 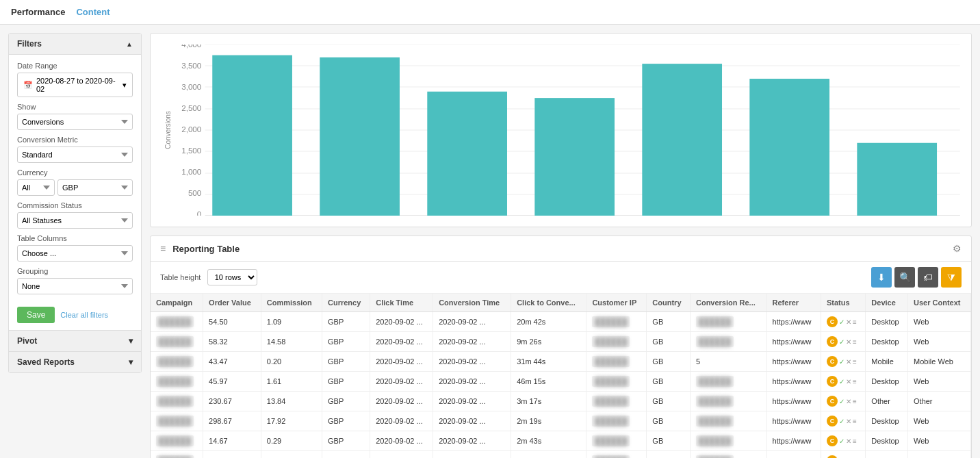 What do you see at coordinates (561, 422) in the screenshot?
I see `table-row: ██████298.6717.92GBP2020-09-02 ...2020-0…` at bounding box center [561, 422].